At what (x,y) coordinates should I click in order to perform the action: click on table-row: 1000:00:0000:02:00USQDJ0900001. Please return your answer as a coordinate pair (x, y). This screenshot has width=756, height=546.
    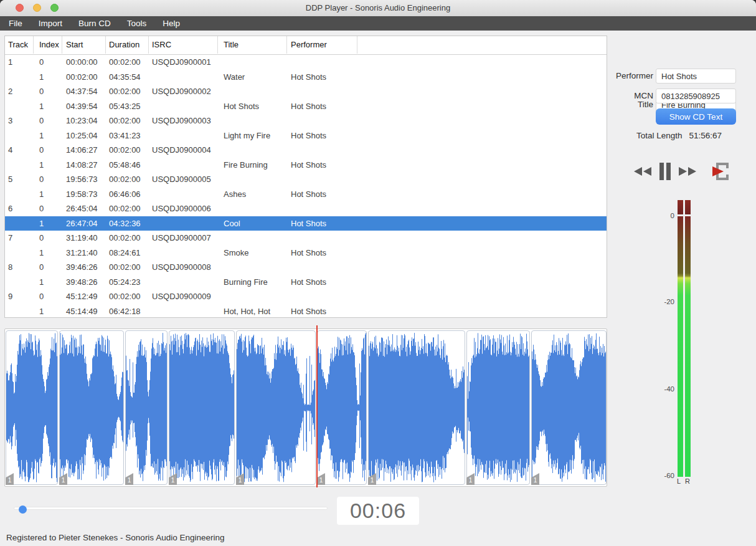
    Looking at the image, I should click on (306, 62).